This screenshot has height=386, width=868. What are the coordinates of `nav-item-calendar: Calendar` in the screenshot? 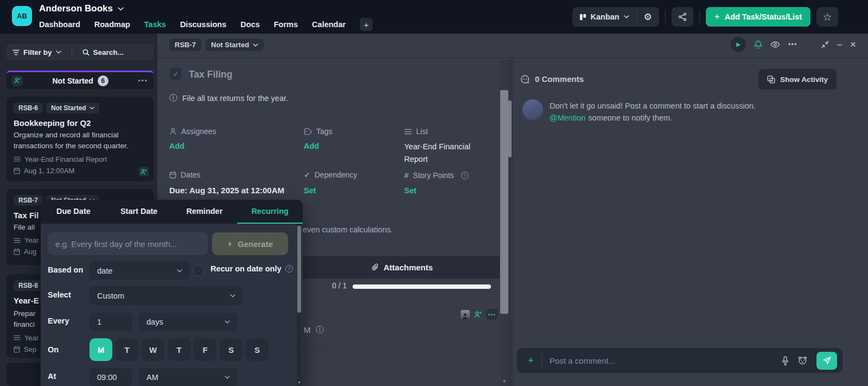 It's located at (329, 24).